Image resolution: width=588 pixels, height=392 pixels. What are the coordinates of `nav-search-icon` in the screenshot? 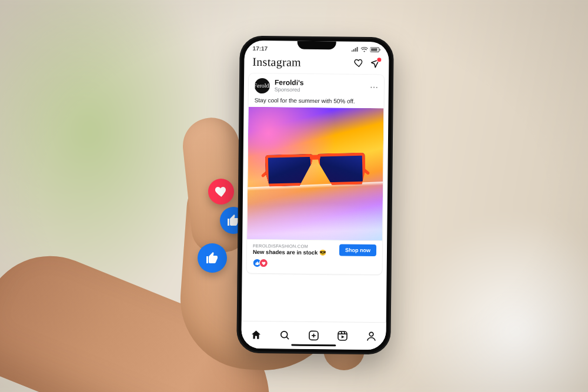 It's located at (285, 335).